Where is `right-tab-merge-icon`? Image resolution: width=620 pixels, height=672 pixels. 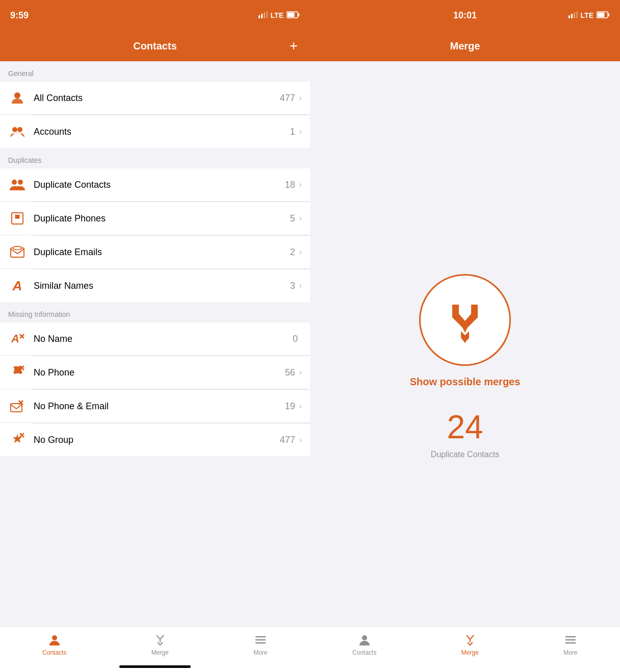
right-tab-merge-icon is located at coordinates (470, 640).